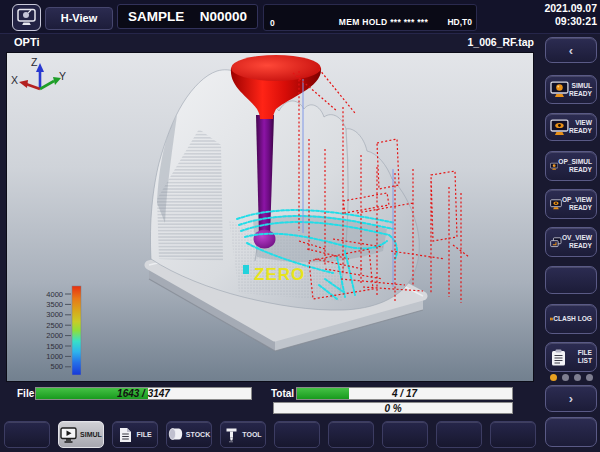 The image size is (600, 452). What do you see at coordinates (404, 394) in the screenshot?
I see `total-progress-bar: 4 / 17` at bounding box center [404, 394].